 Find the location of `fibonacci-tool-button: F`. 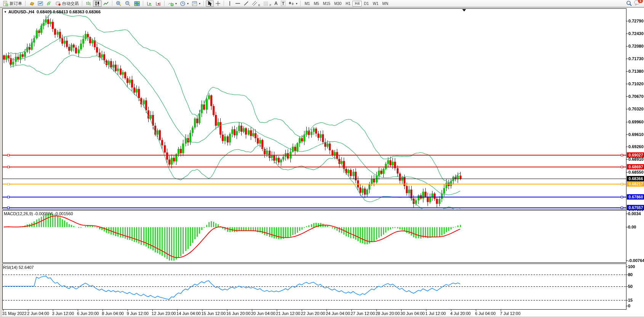

fibonacci-tool-button: F is located at coordinates (268, 4).